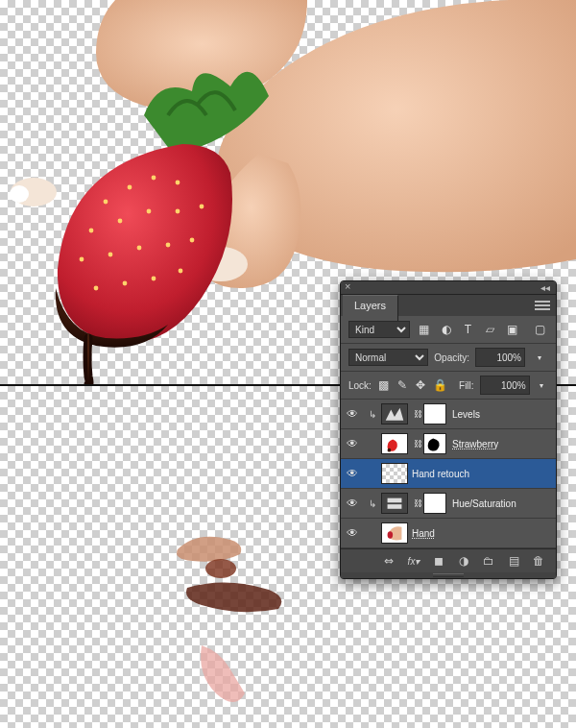  Describe the element at coordinates (448, 474) in the screenshot. I see `layer-list: 👁↳⛓Levels👁⛓Strawberry👁Hand retouch👁↳⛓Hue…` at that location.